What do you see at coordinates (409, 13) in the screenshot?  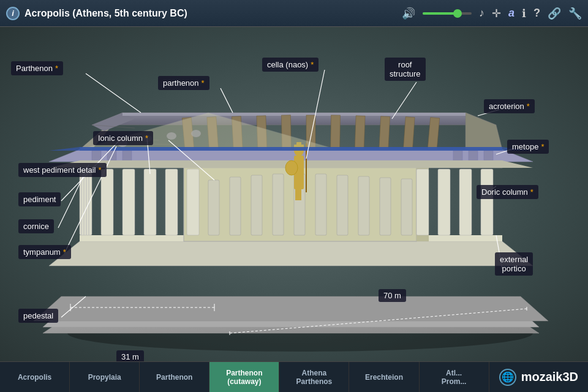 I see `volume-icon: 🔊` at bounding box center [409, 13].